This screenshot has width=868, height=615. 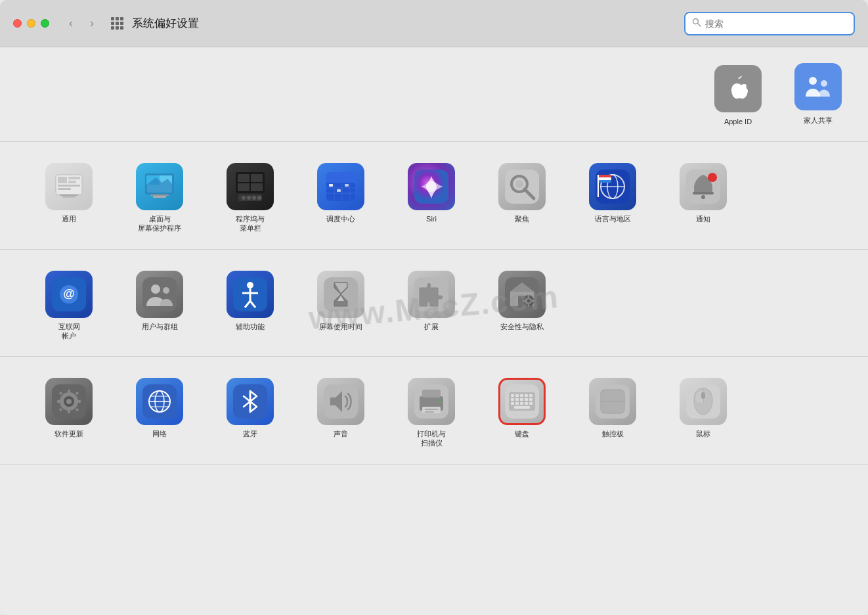 What do you see at coordinates (431, 198) in the screenshot?
I see `pref-item-siri: Siri` at bounding box center [431, 198].